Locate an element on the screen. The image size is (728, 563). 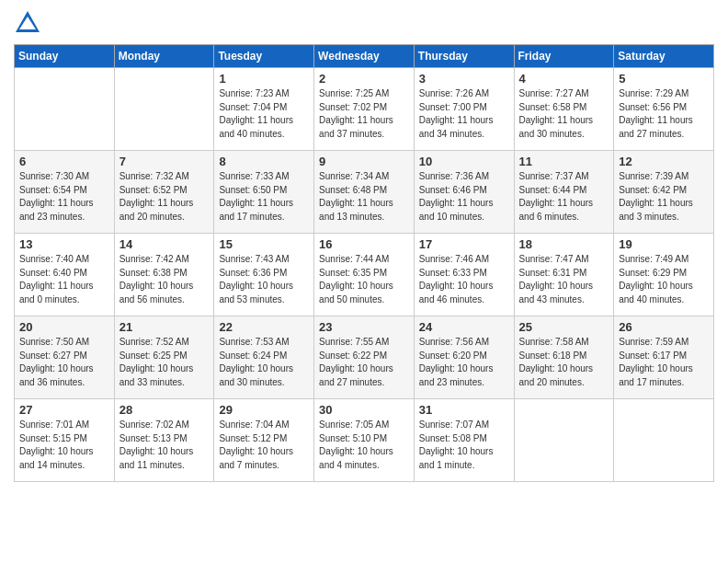
week-row: 27Sunrise: 7:01 AM Sunset: 5:15 PM Dayli… is located at coordinates (364, 441).